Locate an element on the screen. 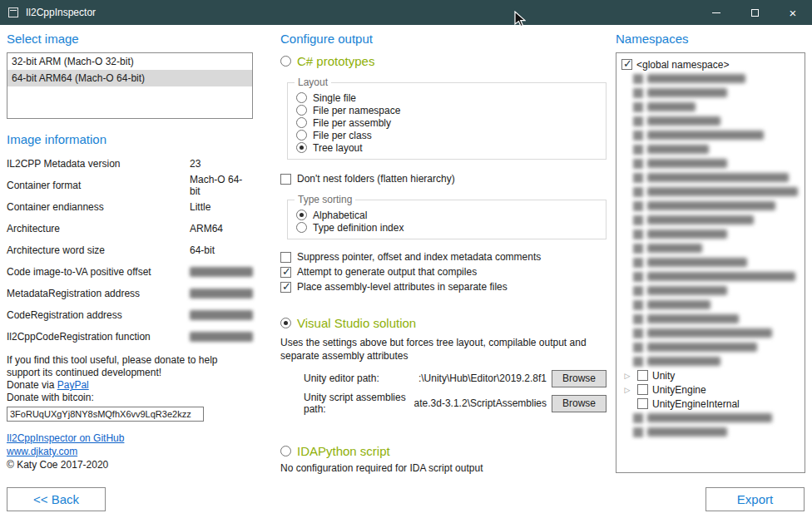 The width and height of the screenshot is (812, 518). visual-studio-description: Uses the settings above but forces tree … is located at coordinates (444, 349).